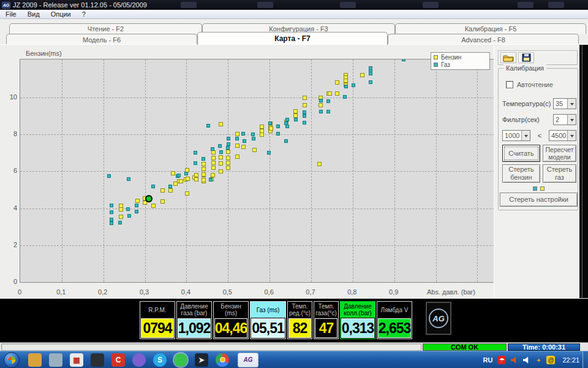  What do you see at coordinates (97, 360) in the screenshot?
I see `diagnostics-icon` at bounding box center [97, 360].